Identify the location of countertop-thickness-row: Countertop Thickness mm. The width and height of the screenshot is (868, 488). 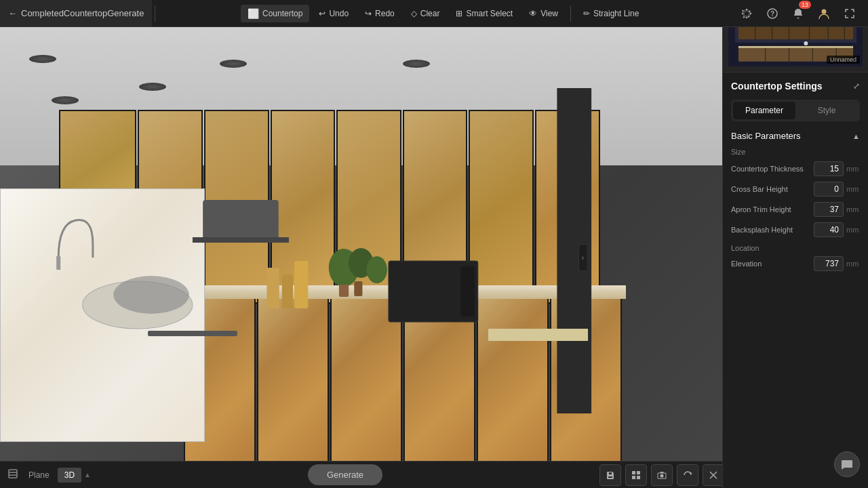
(795, 169).